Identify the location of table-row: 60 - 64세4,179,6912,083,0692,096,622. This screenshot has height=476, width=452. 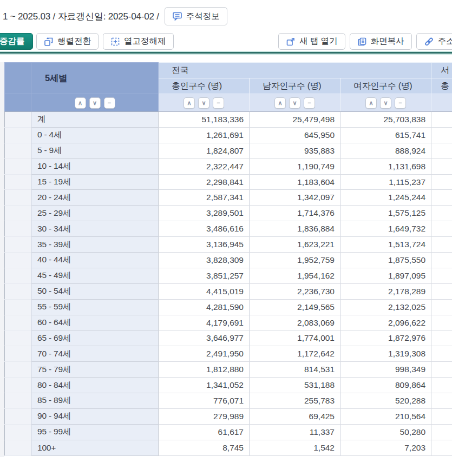
(228, 322).